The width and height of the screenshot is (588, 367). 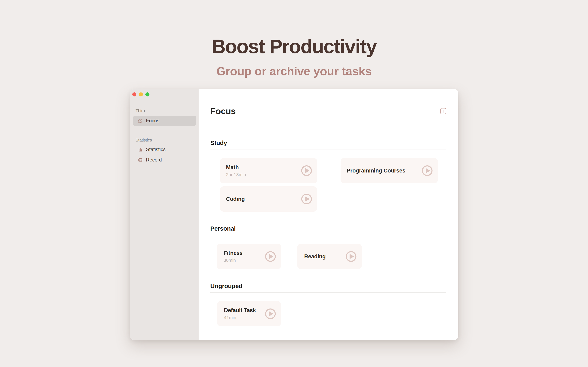 What do you see at coordinates (328, 314) in the screenshot?
I see `card-row: Default Task41min` at bounding box center [328, 314].